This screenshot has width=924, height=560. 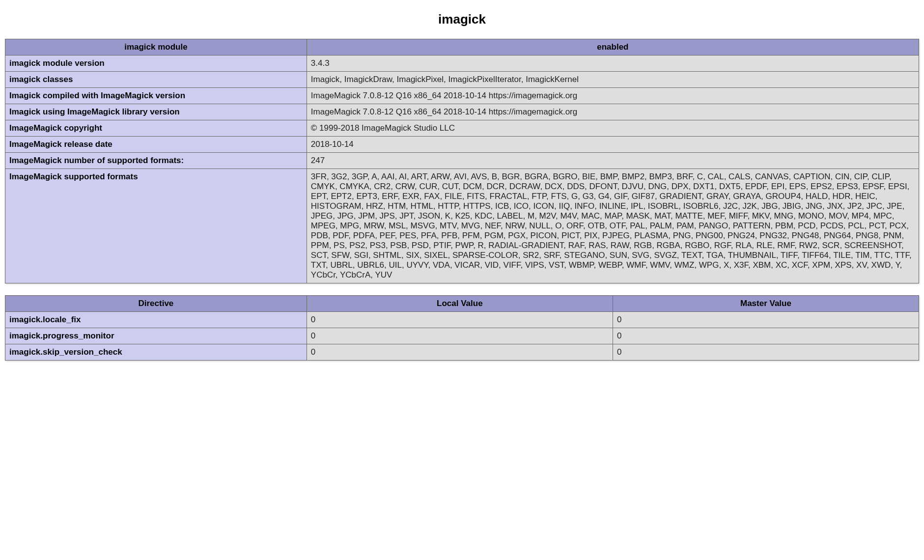 I want to click on info-table-header-row: imagick module enabled, so click(x=462, y=47).